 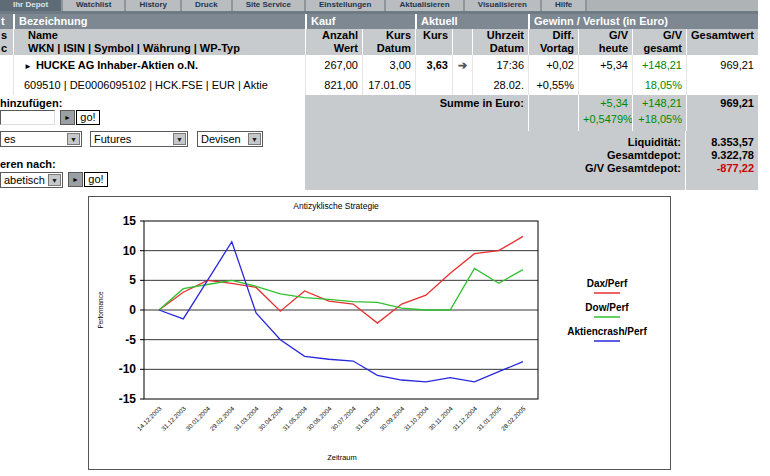 I want to click on cell-gv-heute-empty, so click(x=605, y=85).